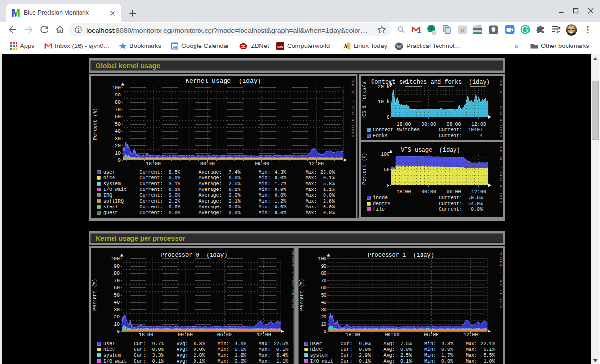 This screenshot has width=600, height=364. Describe the element at coordinates (117, 288) in the screenshot. I see `svg-text: 60` at that location.